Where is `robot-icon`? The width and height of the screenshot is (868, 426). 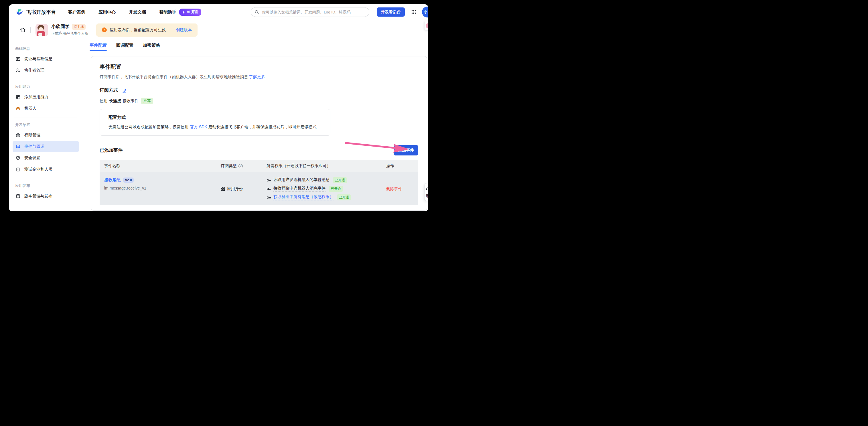
robot-icon is located at coordinates (18, 109).